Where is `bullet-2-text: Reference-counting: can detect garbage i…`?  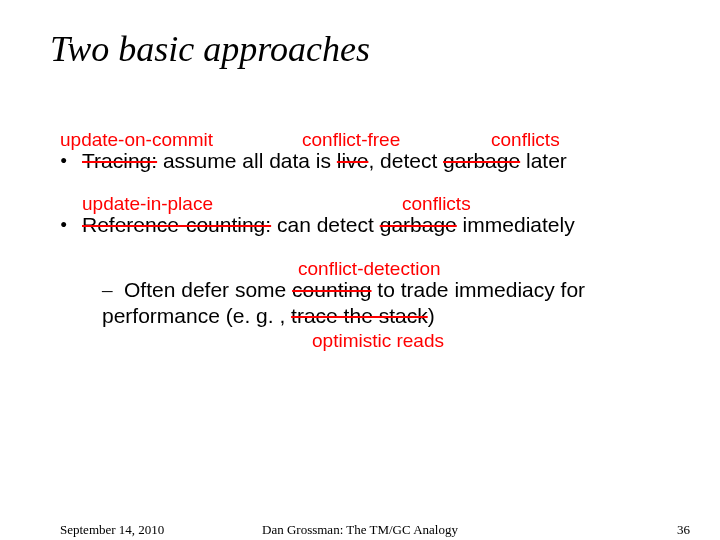 bullet-2-text: Reference-counting: can detect garbage i… is located at coordinates (328, 224).